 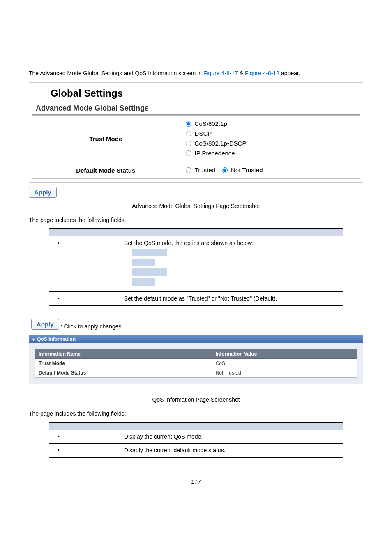 I want to click on trust-mode-opt-3: CoS/802.1p-DSCP, so click(x=221, y=143).